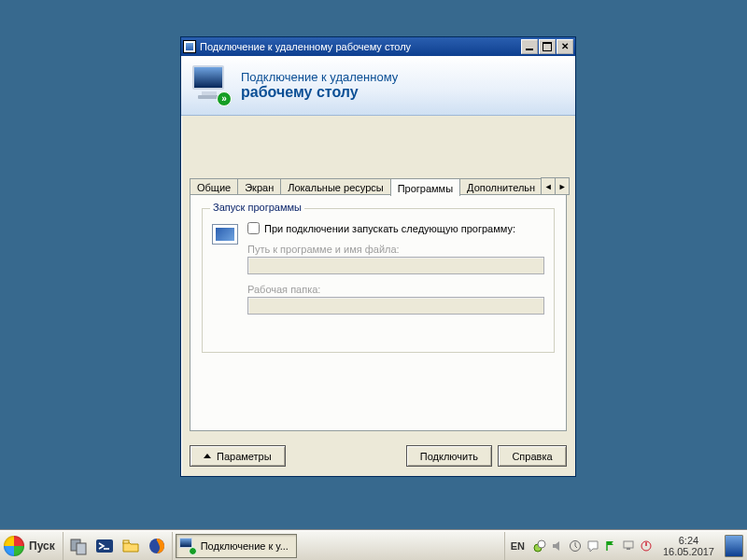 This screenshot has height=560, width=747. I want to click on minimize-button, so click(529, 47).